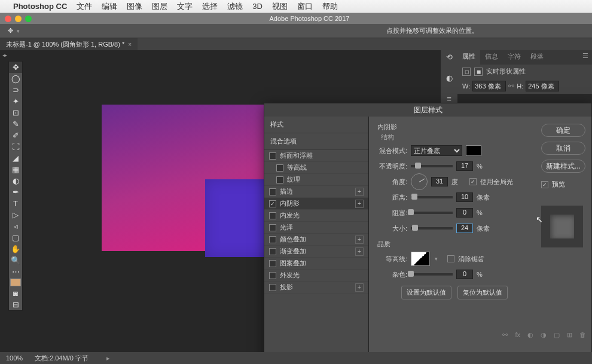 The height and width of the screenshot is (364, 592). I want to click on type-tool: T, so click(16, 203).